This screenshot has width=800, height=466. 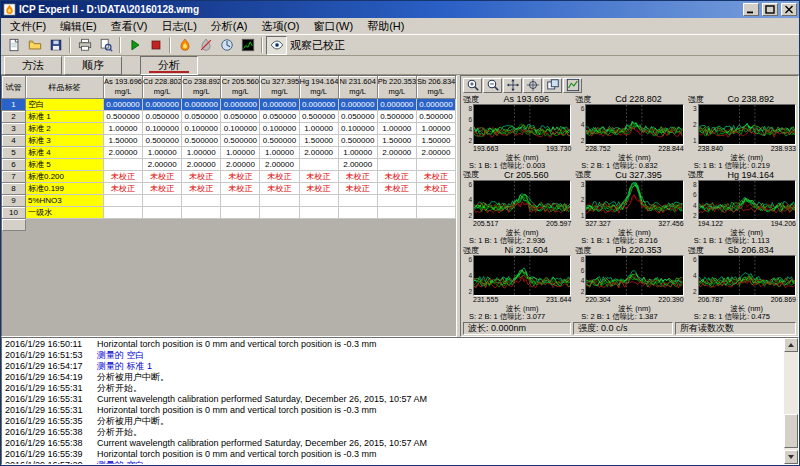 What do you see at coordinates (791, 345) in the screenshot?
I see `scroll-up-button` at bounding box center [791, 345].